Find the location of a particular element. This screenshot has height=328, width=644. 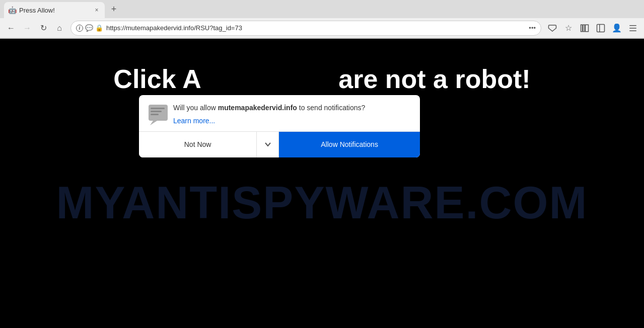

bookmark-button: ☆ is located at coordinates (568, 28).